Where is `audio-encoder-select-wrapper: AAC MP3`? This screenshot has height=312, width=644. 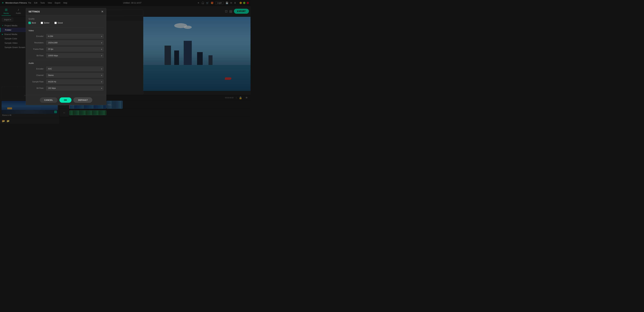
audio-encoder-select-wrapper: AAC MP3 is located at coordinates (75, 69).